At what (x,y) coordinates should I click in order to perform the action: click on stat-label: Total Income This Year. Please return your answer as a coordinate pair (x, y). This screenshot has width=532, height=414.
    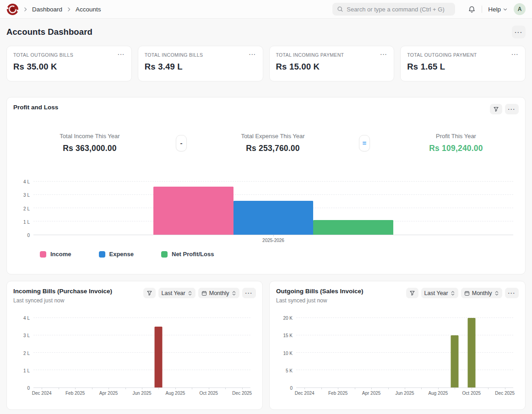
    Looking at the image, I should click on (90, 136).